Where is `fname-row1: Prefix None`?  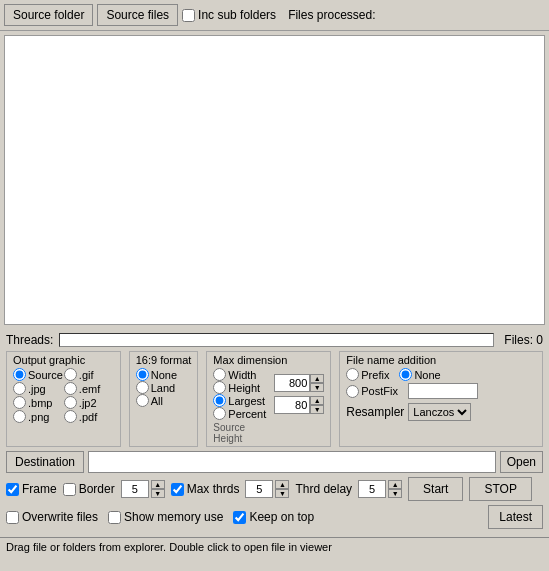 fname-row1: Prefix None is located at coordinates (441, 374).